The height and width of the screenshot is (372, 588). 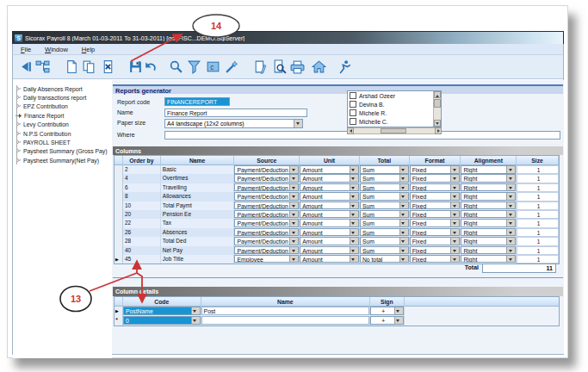 I want to click on detail-name-field: Post, so click(x=286, y=311).